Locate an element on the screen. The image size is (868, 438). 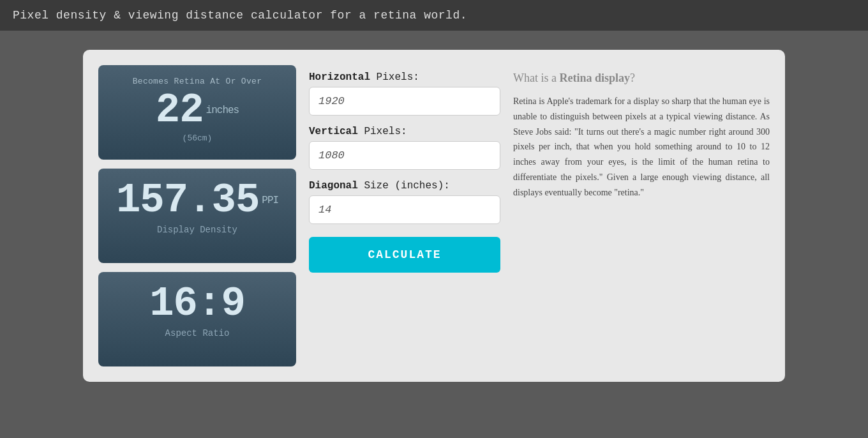
diagonal-input is located at coordinates (405, 209).